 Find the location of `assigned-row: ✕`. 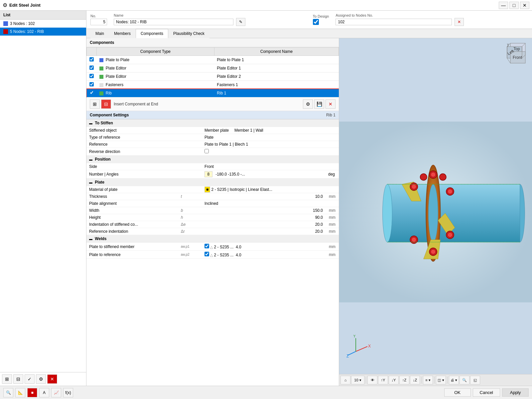

assigned-row: ✕ is located at coordinates (432, 22).